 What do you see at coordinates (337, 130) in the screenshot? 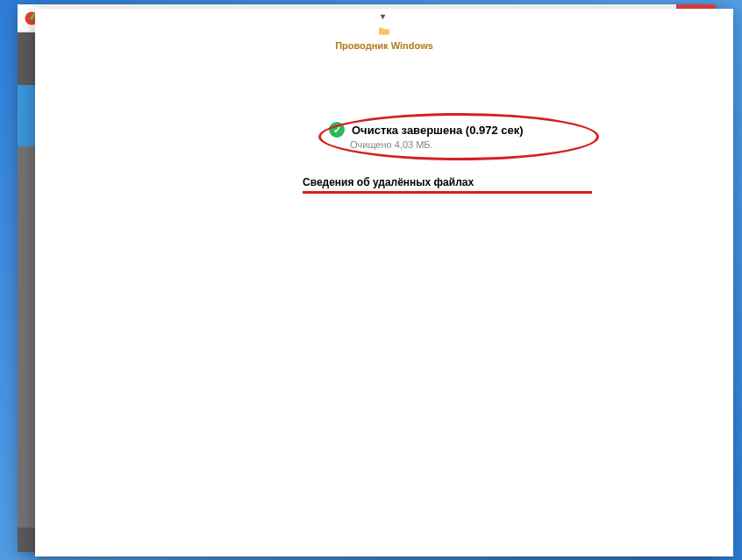
I see `check-icon: ✓` at bounding box center [337, 130].